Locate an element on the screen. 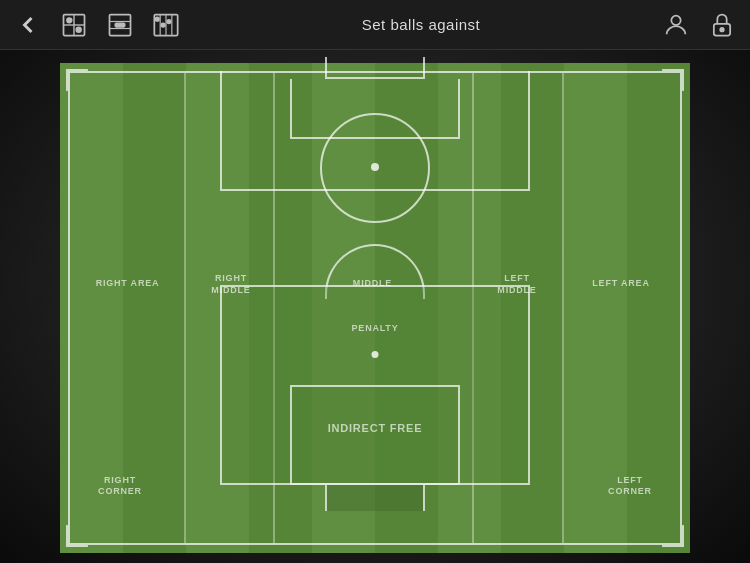  tactics-icon is located at coordinates (74, 25).